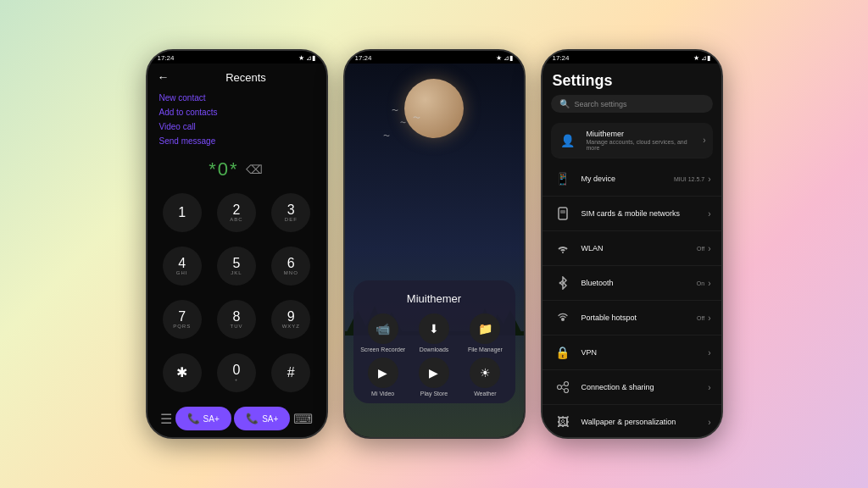  I want to click on app-weather: ☀ Weather, so click(485, 377).